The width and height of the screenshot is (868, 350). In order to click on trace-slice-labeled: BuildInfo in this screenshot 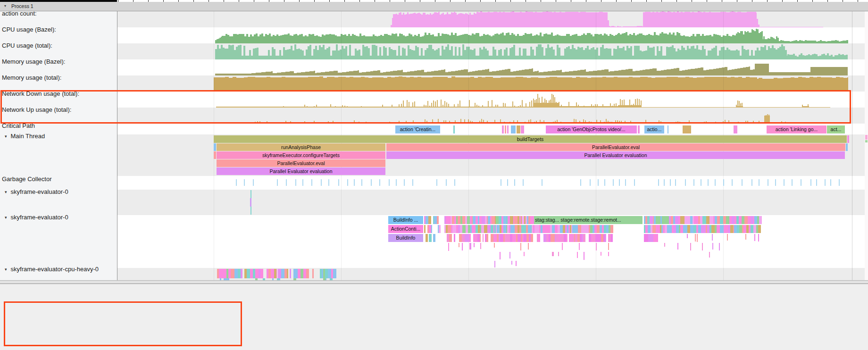, I will do `click(406, 238)`.